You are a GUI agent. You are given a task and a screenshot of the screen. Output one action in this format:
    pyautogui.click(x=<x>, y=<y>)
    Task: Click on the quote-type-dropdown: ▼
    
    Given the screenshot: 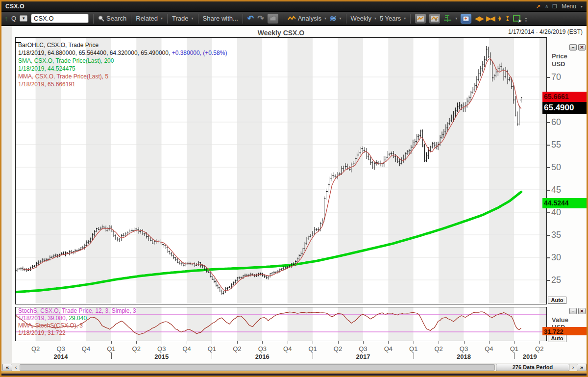 What is the action you would take?
    pyautogui.click(x=24, y=19)
    